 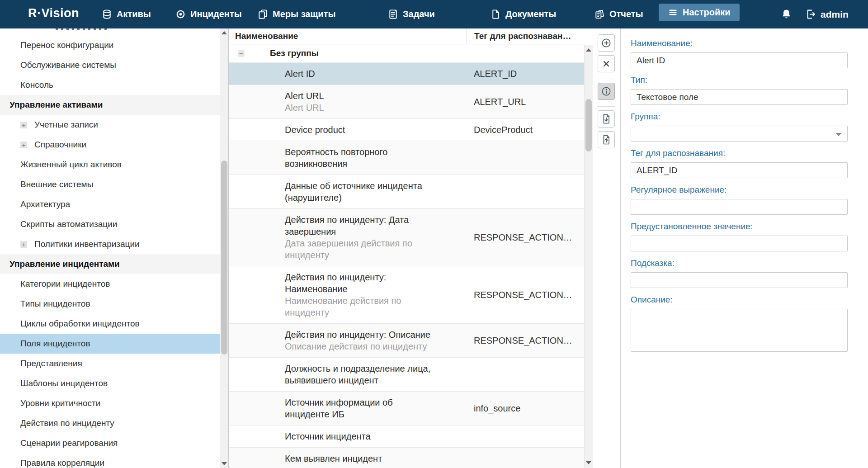 I want to click on sidebar-item-label: Архитектура, so click(x=45, y=204).